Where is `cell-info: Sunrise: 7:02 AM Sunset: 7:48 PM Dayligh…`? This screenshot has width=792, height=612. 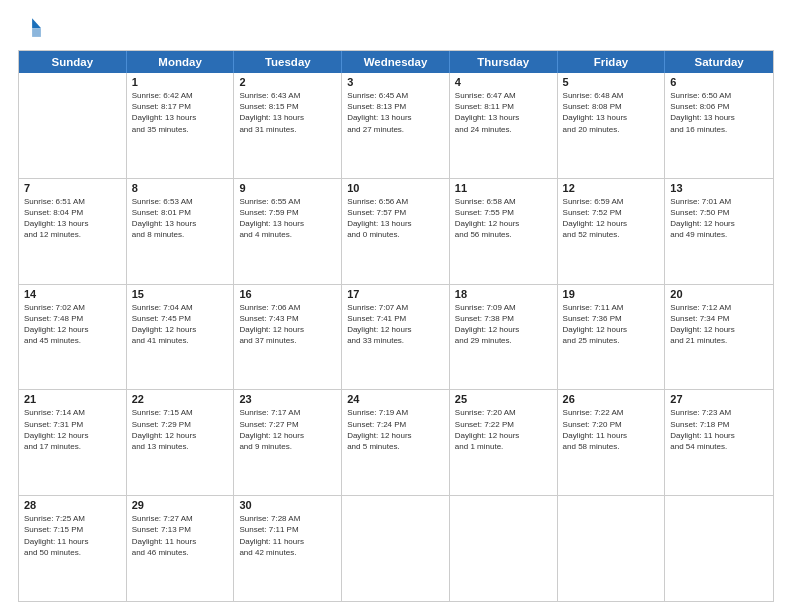
cell-info: Sunrise: 7:02 AM Sunset: 7:48 PM Dayligh… is located at coordinates (72, 324).